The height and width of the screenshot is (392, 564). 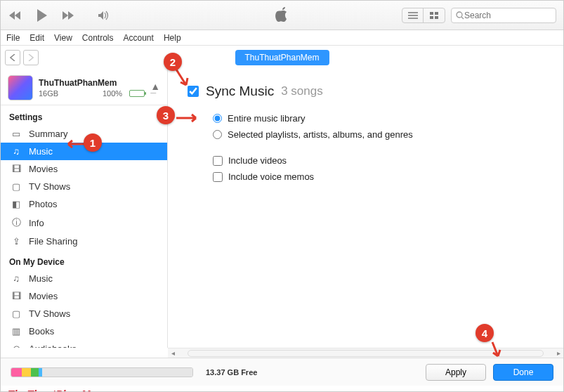 What do you see at coordinates (93, 143) in the screenshot?
I see `annotation-callout-1: 1` at bounding box center [93, 143].